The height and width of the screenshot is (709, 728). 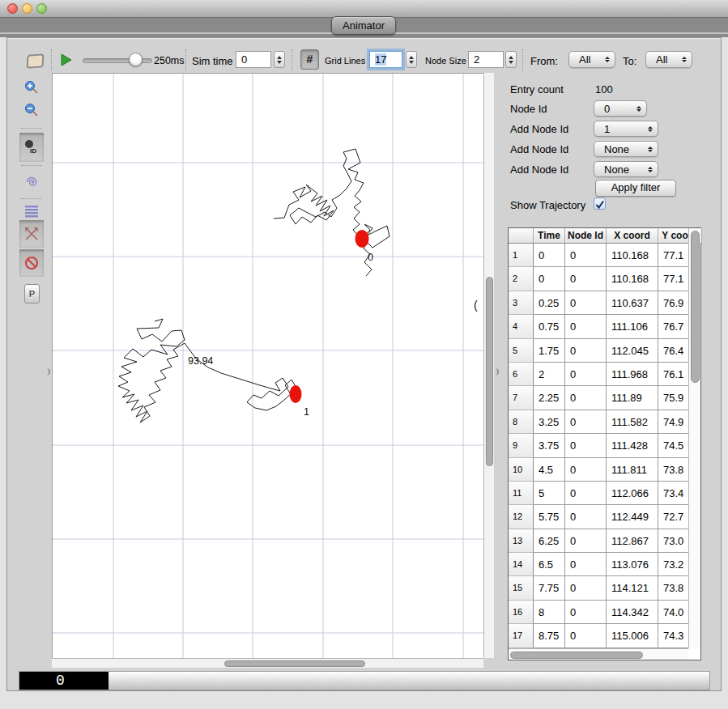 What do you see at coordinates (632, 303) in the screenshot?
I see `table-cell: 110.637` at bounding box center [632, 303].